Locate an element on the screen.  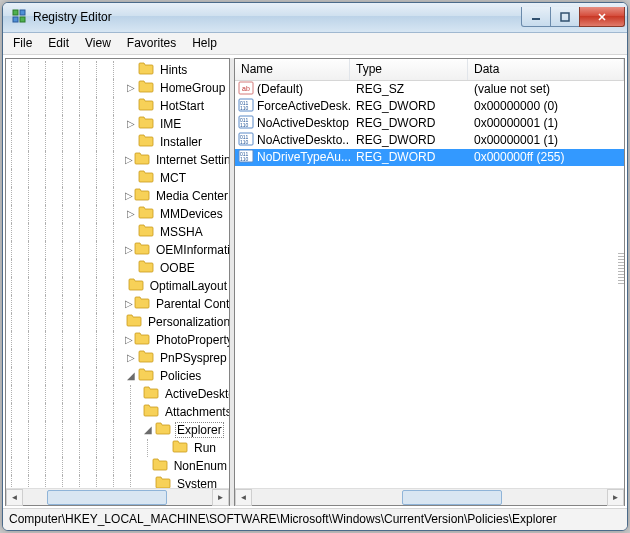
tree-label: Media Center is located at coordinates (192, 196).